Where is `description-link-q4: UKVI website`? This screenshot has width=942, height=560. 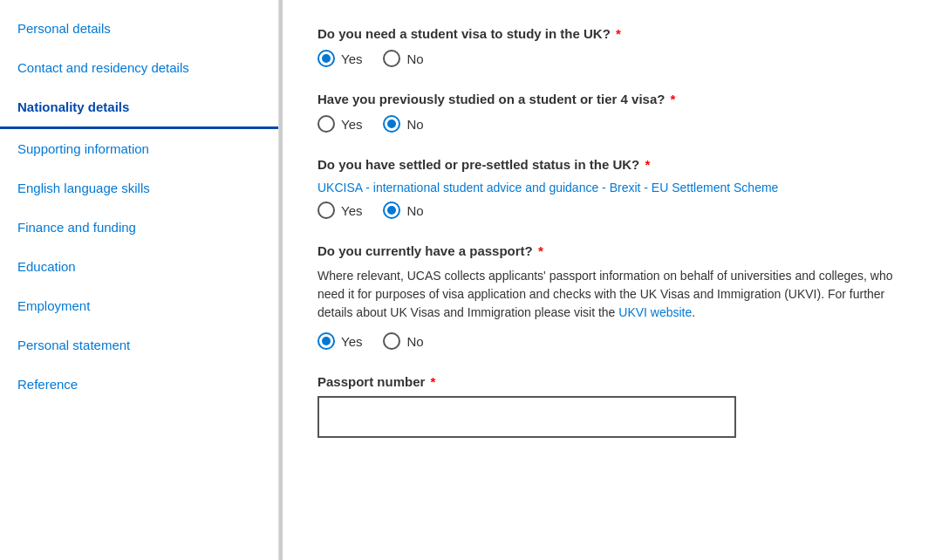 description-link-q4: UKVI website is located at coordinates (655, 312).